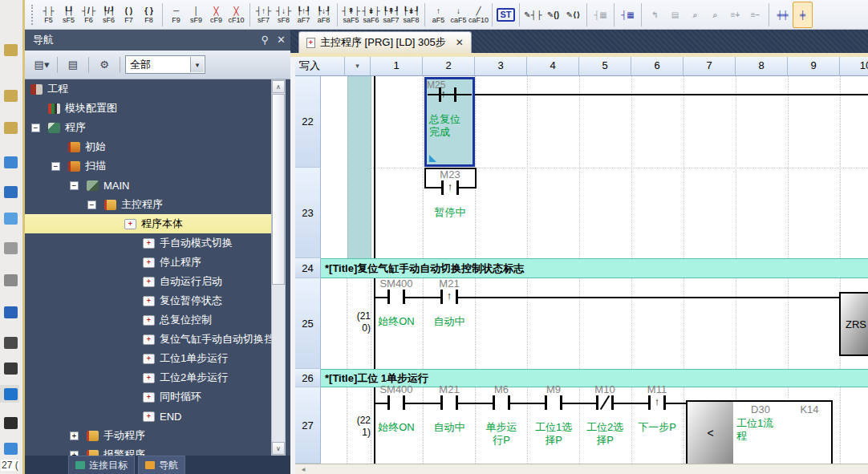  I want to click on closed-contact-button: ┤/├F6, so click(88, 14).